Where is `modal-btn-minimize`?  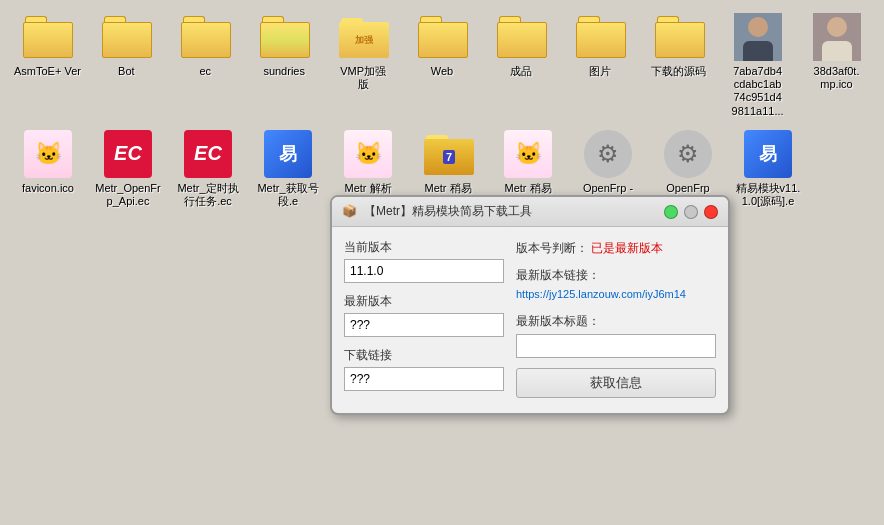
modal-btn-minimize is located at coordinates (671, 212).